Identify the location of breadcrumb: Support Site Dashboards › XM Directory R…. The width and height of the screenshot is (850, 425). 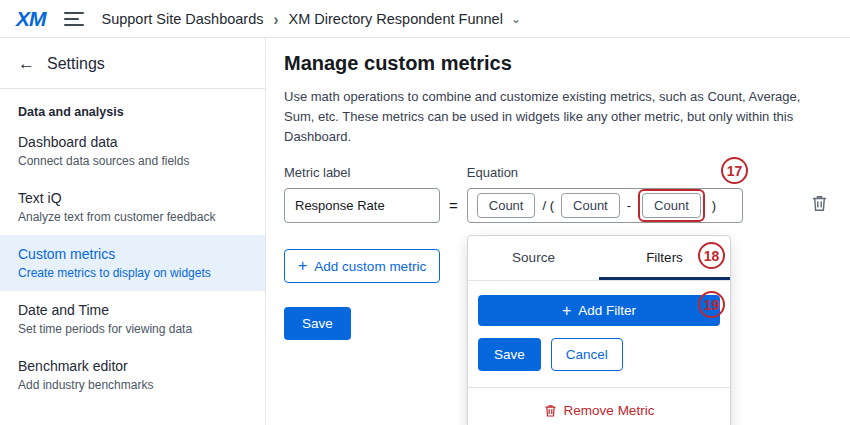
(312, 18).